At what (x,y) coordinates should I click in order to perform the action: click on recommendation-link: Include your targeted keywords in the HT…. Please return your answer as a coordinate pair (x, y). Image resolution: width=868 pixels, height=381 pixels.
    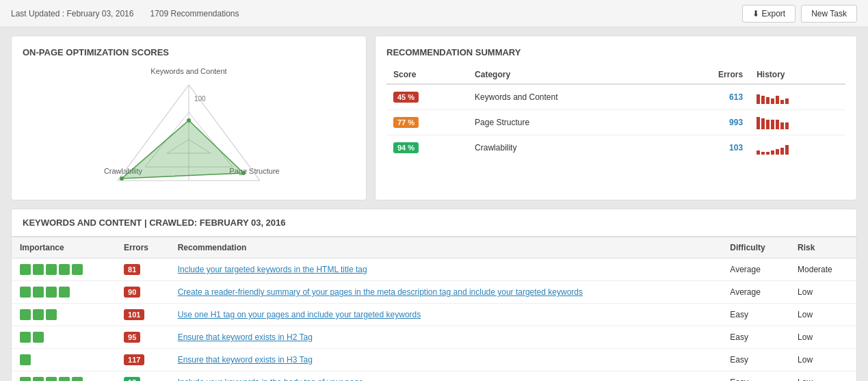
    Looking at the image, I should click on (272, 270).